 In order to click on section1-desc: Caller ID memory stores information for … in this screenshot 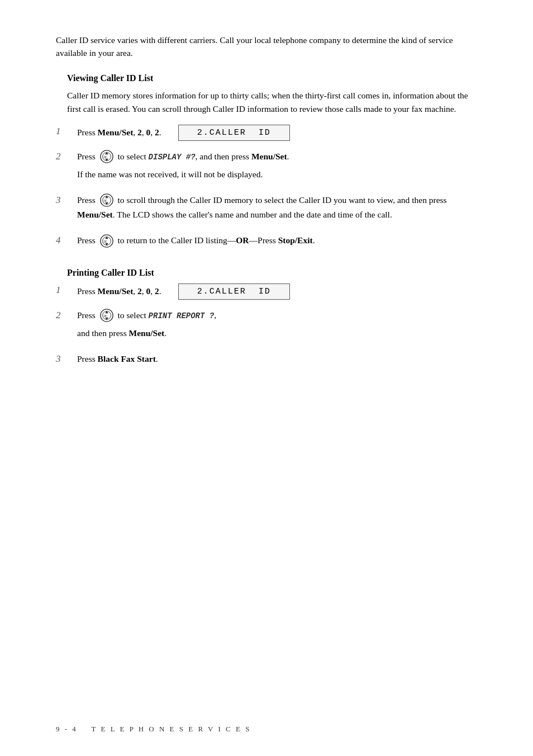, I will do `click(272, 102)`.